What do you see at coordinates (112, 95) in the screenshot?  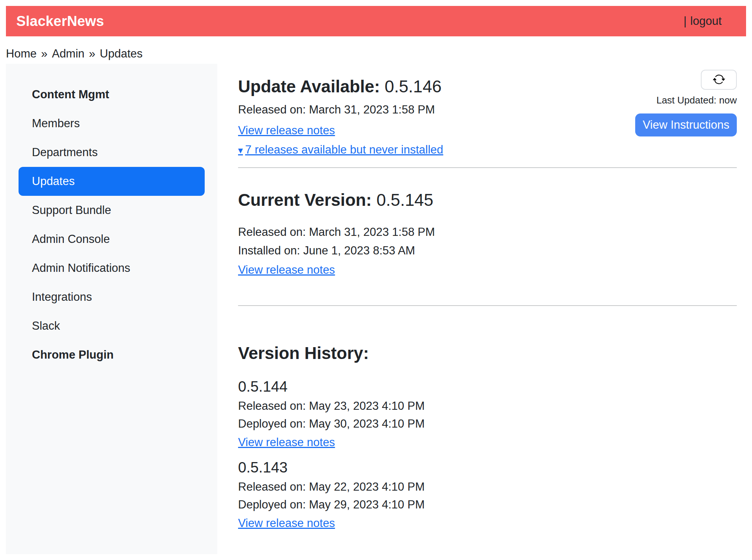 I see `sidebar-item-content-mgmt: Content Mgmt` at bounding box center [112, 95].